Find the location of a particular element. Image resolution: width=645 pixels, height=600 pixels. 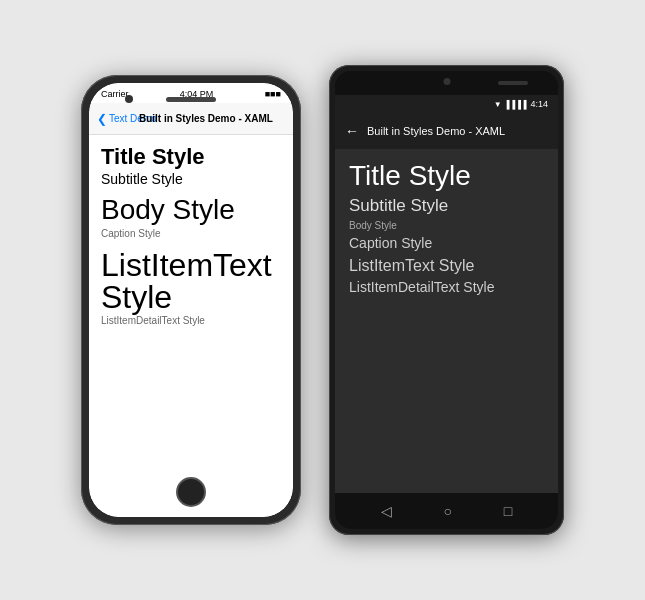

ios-camera is located at coordinates (129, 99).